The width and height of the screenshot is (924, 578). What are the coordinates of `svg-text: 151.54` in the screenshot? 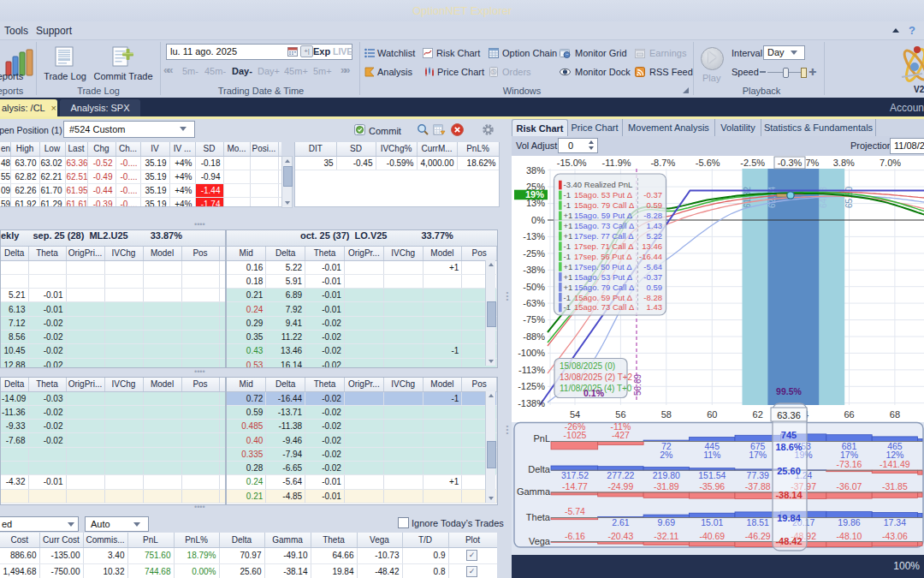 It's located at (712, 475).